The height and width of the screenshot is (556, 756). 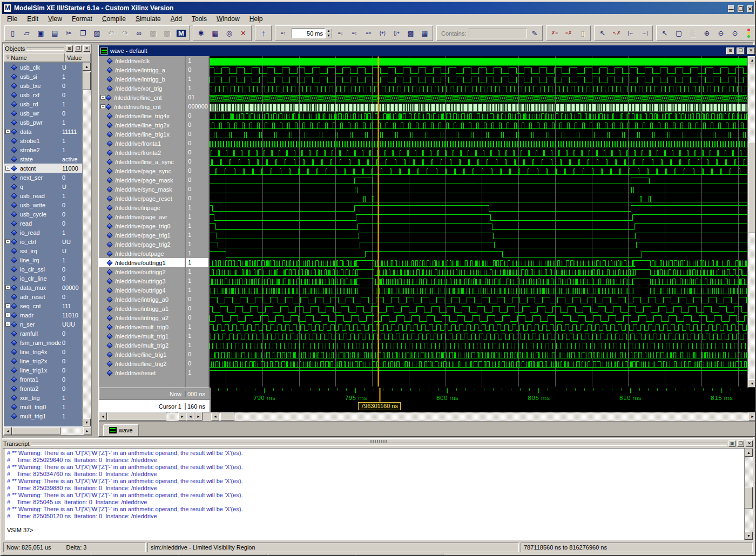 I want to click on simulate-button: ◎, so click(x=229, y=33).